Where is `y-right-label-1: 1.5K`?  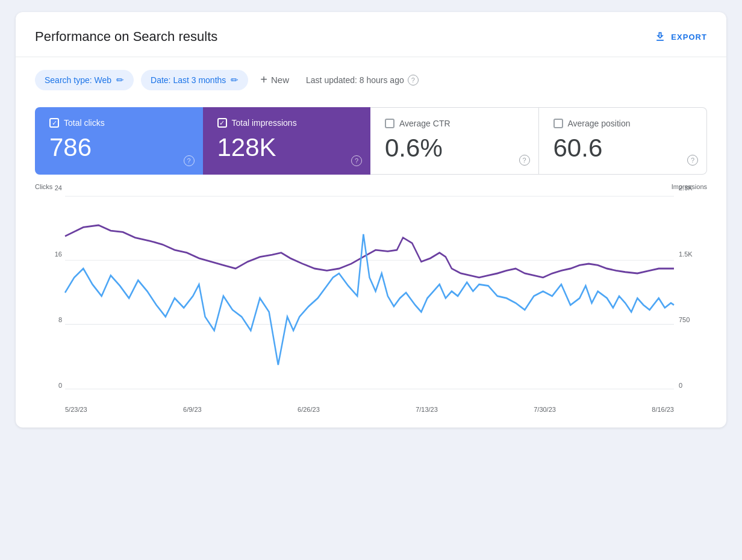
y-right-label-1: 1.5K is located at coordinates (685, 254).